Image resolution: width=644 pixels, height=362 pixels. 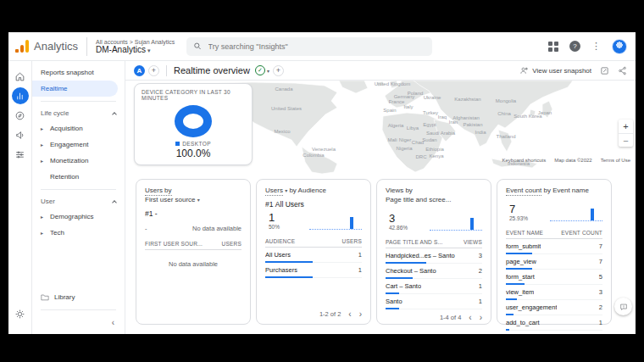 What do you see at coordinates (422, 157) in the screenshot?
I see `map-country-label: DRC` at bounding box center [422, 157].